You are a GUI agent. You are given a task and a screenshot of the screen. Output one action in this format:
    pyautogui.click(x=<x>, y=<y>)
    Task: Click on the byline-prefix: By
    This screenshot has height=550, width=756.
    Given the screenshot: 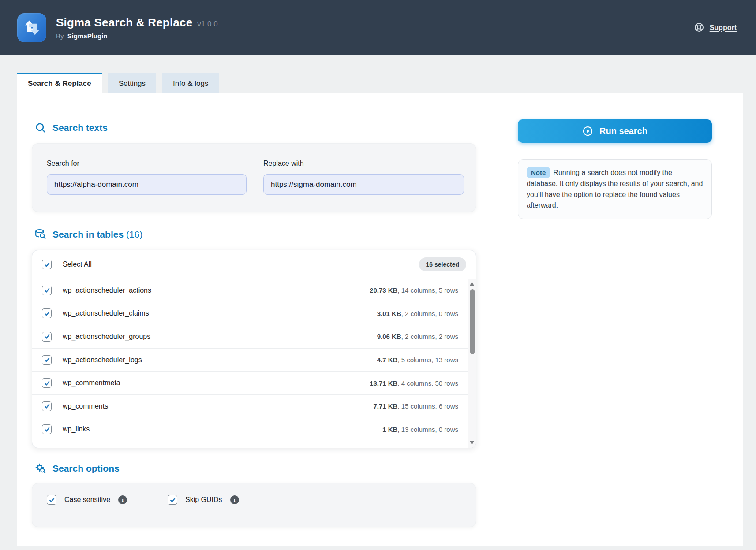 What is the action you would take?
    pyautogui.click(x=60, y=36)
    